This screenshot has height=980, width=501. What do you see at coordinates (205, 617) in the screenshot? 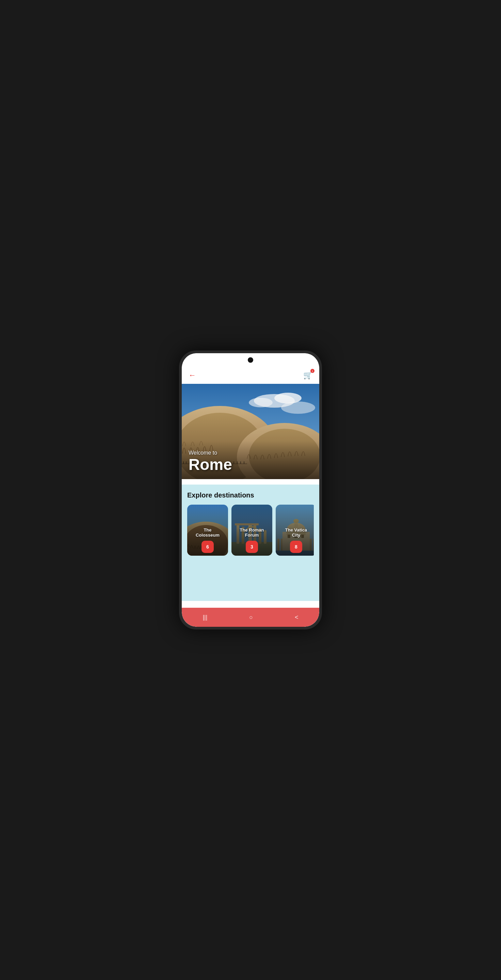
I see `nav-recent-apps: |||` at bounding box center [205, 617].